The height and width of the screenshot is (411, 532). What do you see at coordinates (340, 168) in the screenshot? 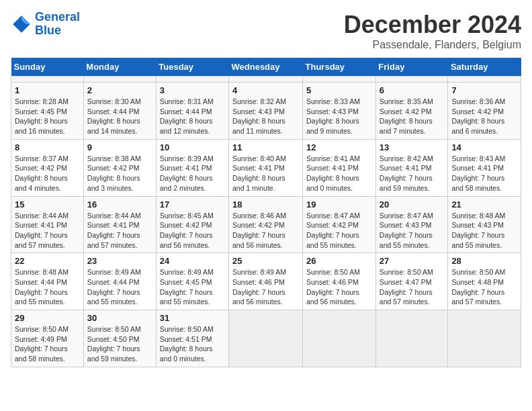
I see `calendar-cell: 12Sunrise: 8:41 AM Sunset: 4:41 PM Dayli…` at bounding box center [340, 168].